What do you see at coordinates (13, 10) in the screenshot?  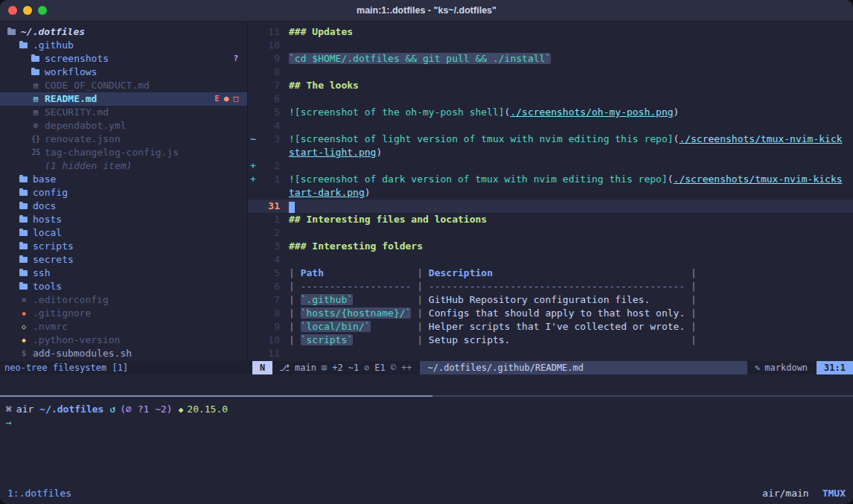 I see `close-button` at bounding box center [13, 10].